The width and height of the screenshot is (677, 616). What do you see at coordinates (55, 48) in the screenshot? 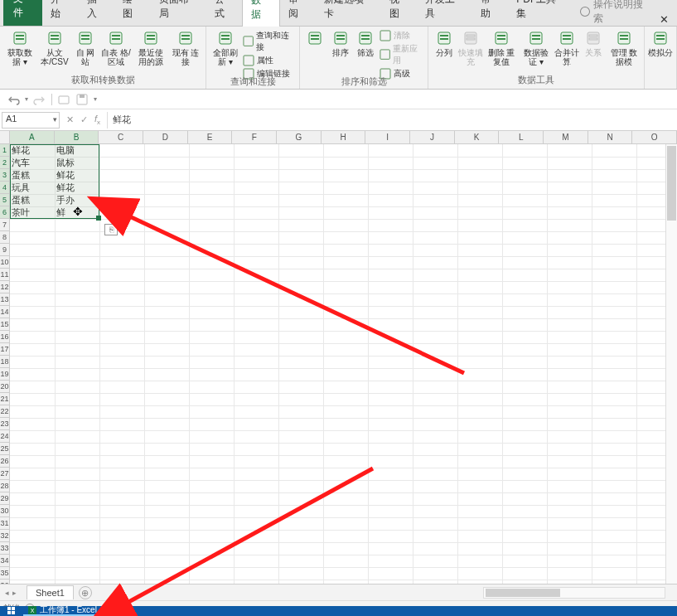
I see `ribbon-from-text-button: 从文 本/CSV` at bounding box center [55, 48].